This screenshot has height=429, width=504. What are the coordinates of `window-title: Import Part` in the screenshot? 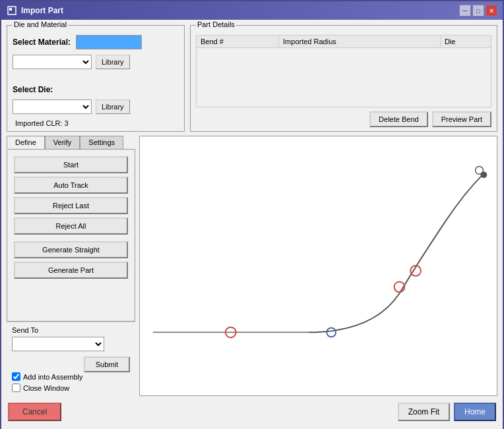 It's located at (42, 11).